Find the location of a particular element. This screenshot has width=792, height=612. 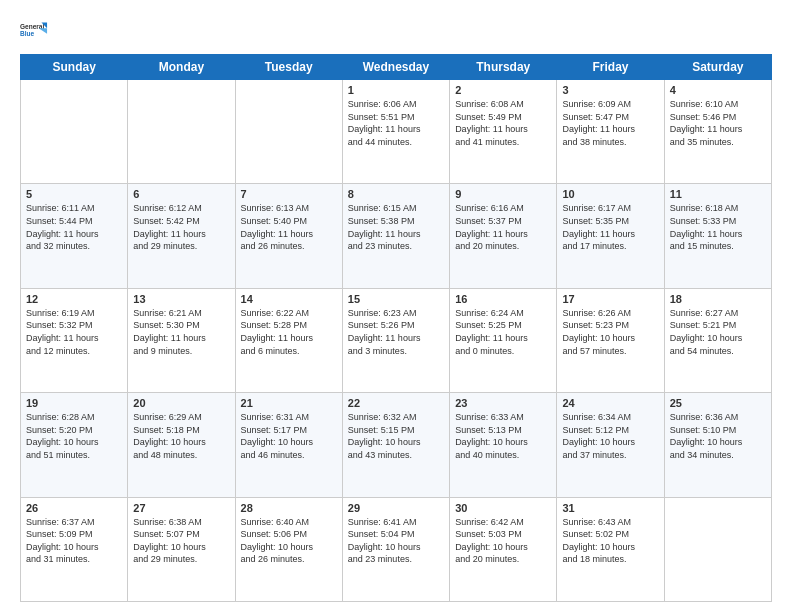

calendar-cell: 9Sunrise: 6:16 AM Sunset: 5:37 PM Daylig… is located at coordinates (504, 236).